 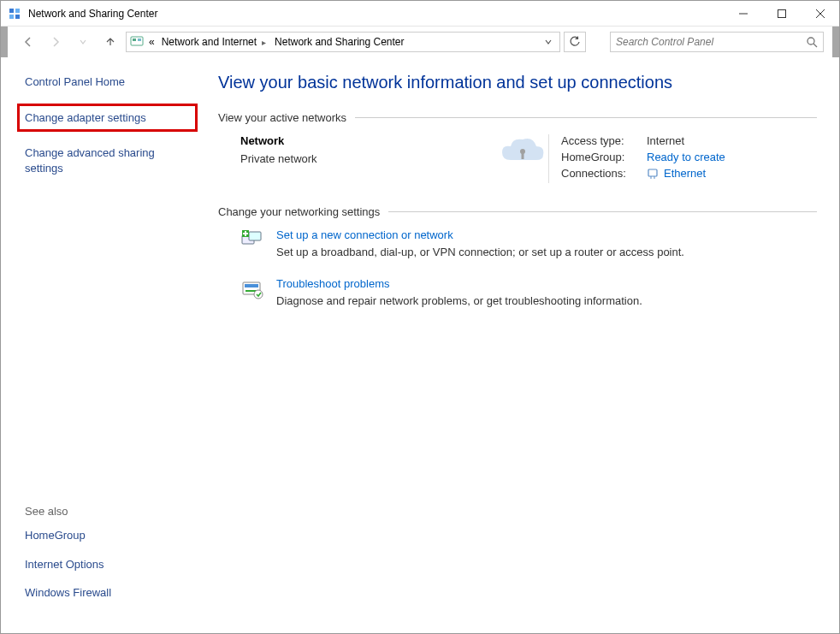 What do you see at coordinates (782, 14) in the screenshot?
I see `maximize-button` at bounding box center [782, 14].